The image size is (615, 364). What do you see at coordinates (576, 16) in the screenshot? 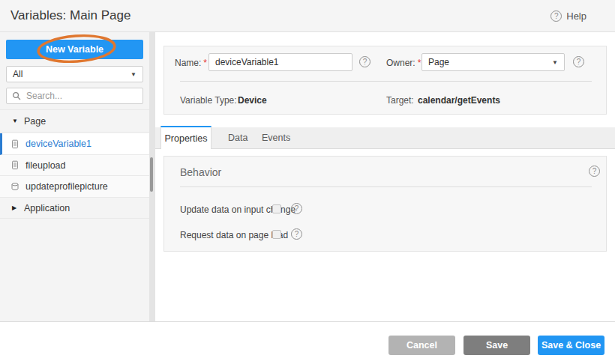
I see `help-label: Help` at bounding box center [576, 16].